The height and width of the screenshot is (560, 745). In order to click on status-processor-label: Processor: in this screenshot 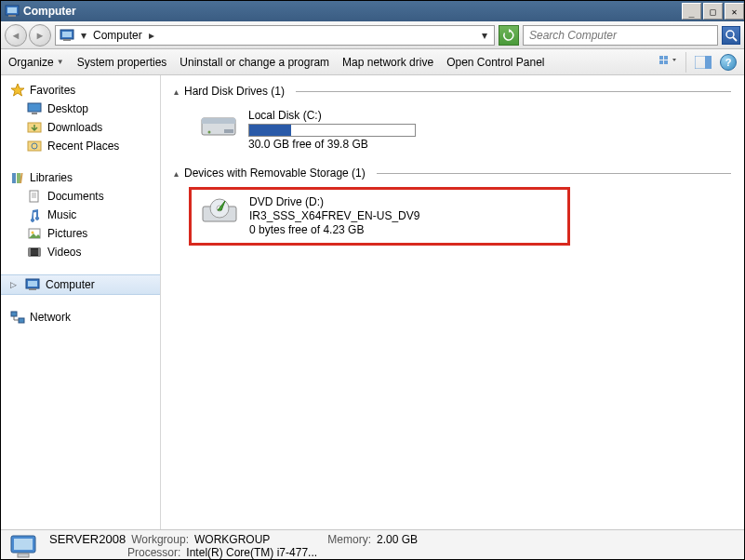, I will do `click(154, 553)`.